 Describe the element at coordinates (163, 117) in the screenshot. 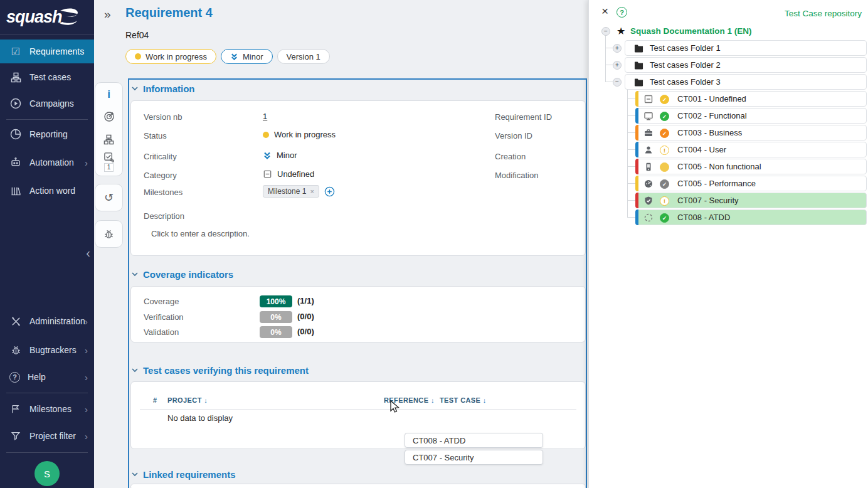

I see `field-label: Version nb` at that location.